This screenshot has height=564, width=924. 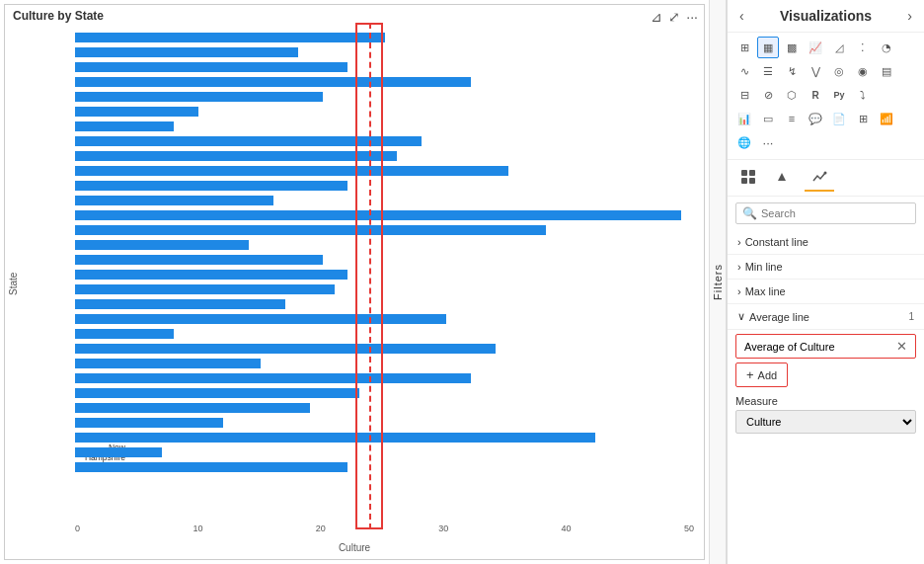 I want to click on measure-label: Measure, so click(x=825, y=401).